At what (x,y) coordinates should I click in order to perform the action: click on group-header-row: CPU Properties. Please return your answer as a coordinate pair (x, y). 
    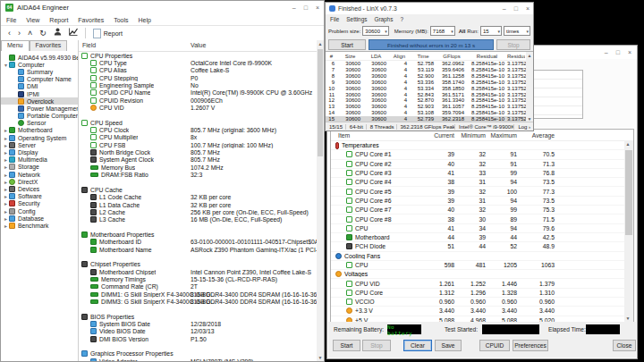
    Looking at the image, I should click on (198, 55).